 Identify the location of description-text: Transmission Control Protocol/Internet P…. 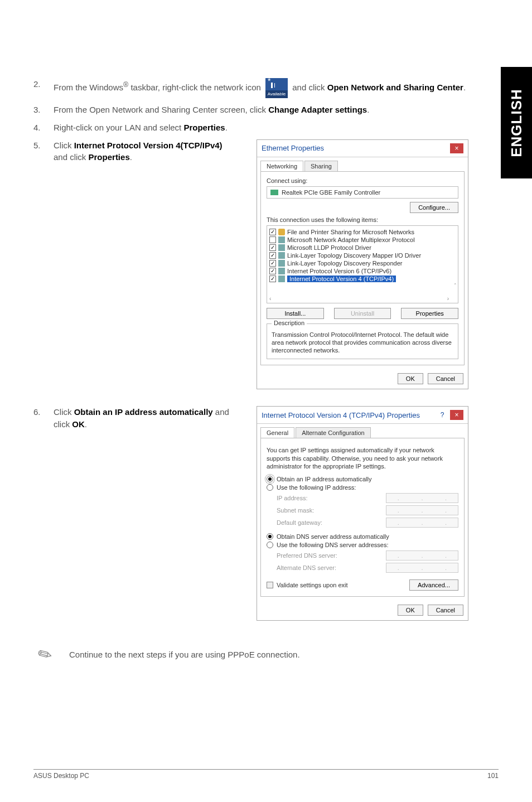
(362, 342).